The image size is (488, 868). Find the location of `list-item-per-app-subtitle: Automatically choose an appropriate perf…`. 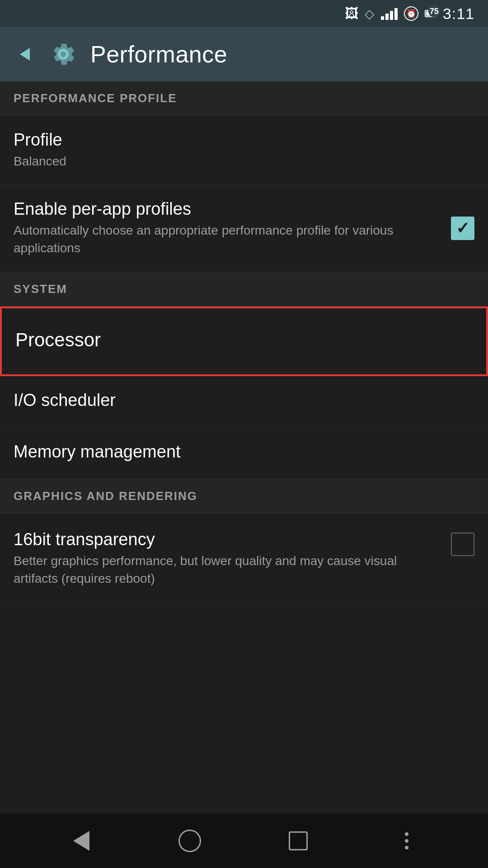

list-item-per-app-subtitle: Automatically choose an appropriate perf… is located at coordinates (228, 239).